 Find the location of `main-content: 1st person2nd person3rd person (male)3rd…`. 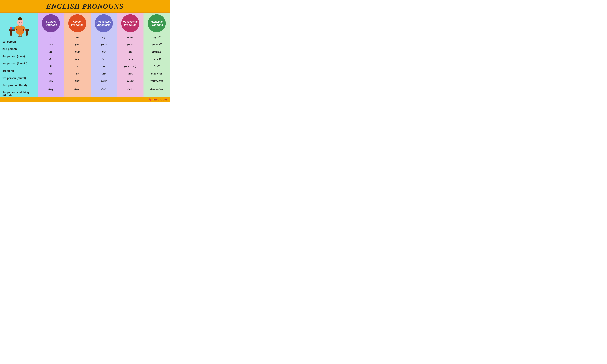

main-content: 1st person2nd person3rd person (male)3rd… is located at coordinates (85, 55).